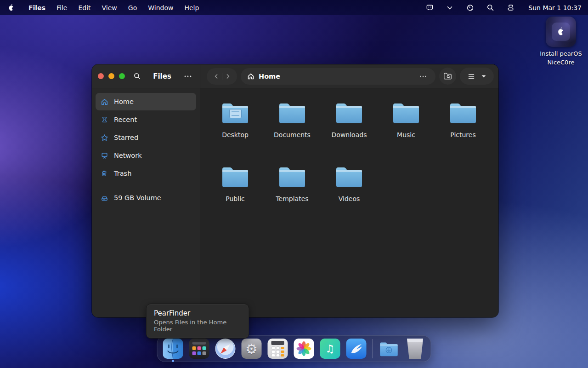 The image size is (588, 368). Describe the element at coordinates (349, 126) in the screenshot. I see `folder-item-downloads: Downloads` at that location.